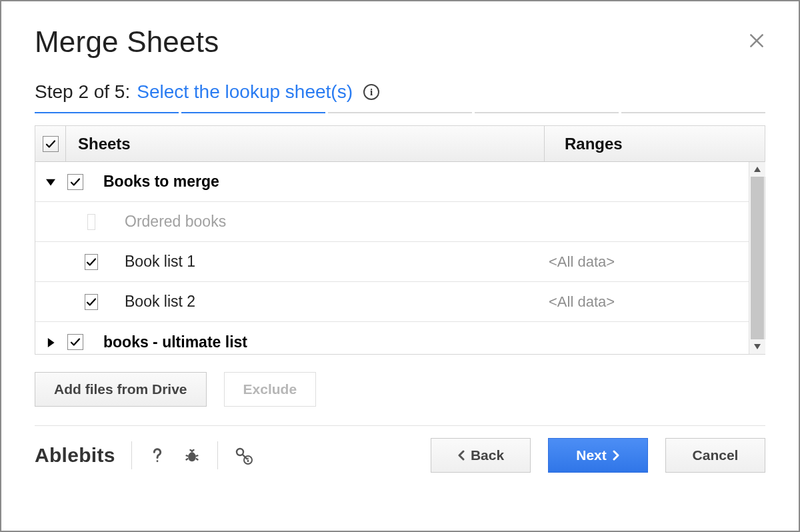  Describe the element at coordinates (616, 455) in the screenshot. I see `chevron-right-icon` at that location.